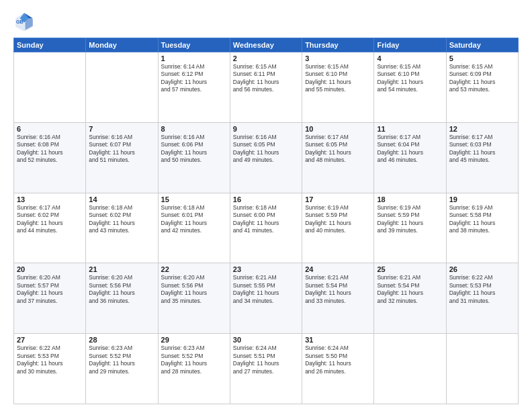  Describe the element at coordinates (194, 269) in the screenshot. I see `day-number: 22` at that location.